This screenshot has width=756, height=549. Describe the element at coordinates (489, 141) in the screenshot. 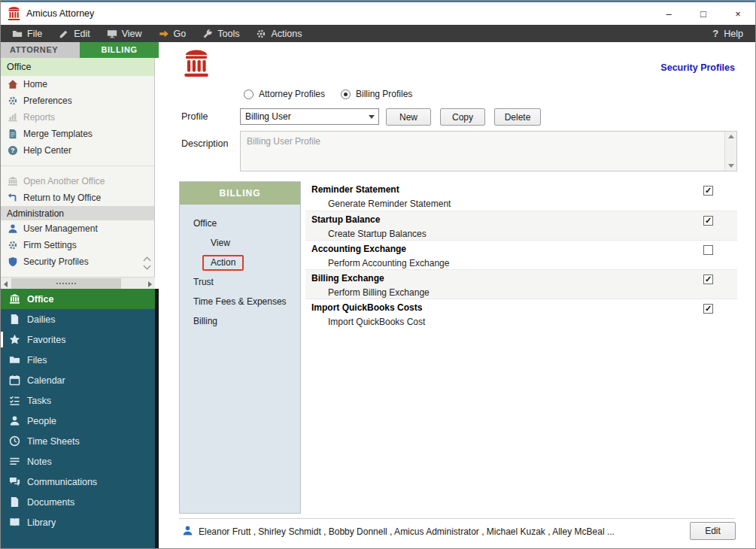

I see `description-value: Billing User Profile` at that location.